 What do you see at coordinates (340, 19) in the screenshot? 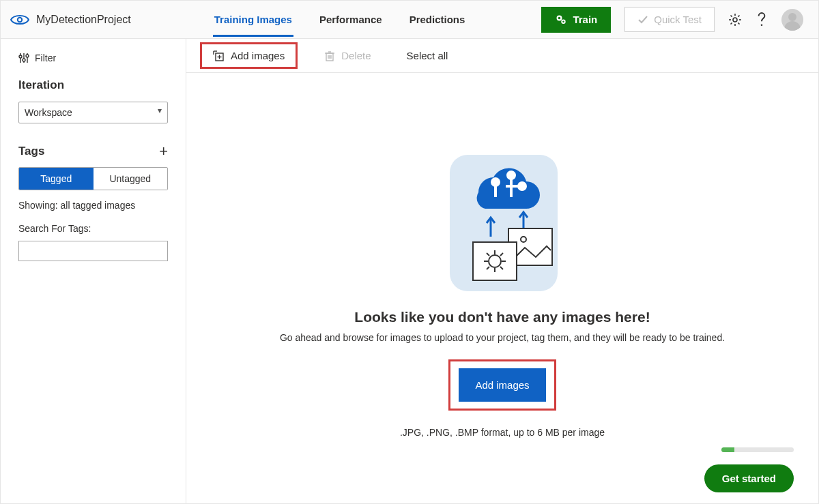
I see `main-tabs: Training Images Performance Predictions` at bounding box center [340, 19].